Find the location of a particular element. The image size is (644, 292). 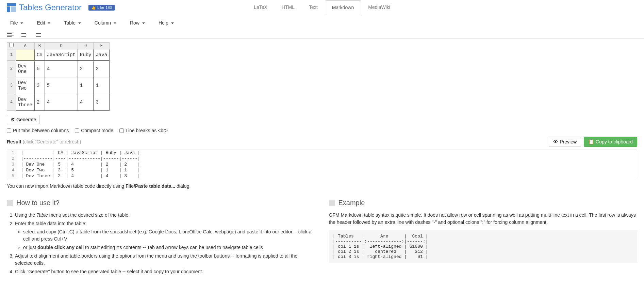

col-header: B is located at coordinates (40, 46).